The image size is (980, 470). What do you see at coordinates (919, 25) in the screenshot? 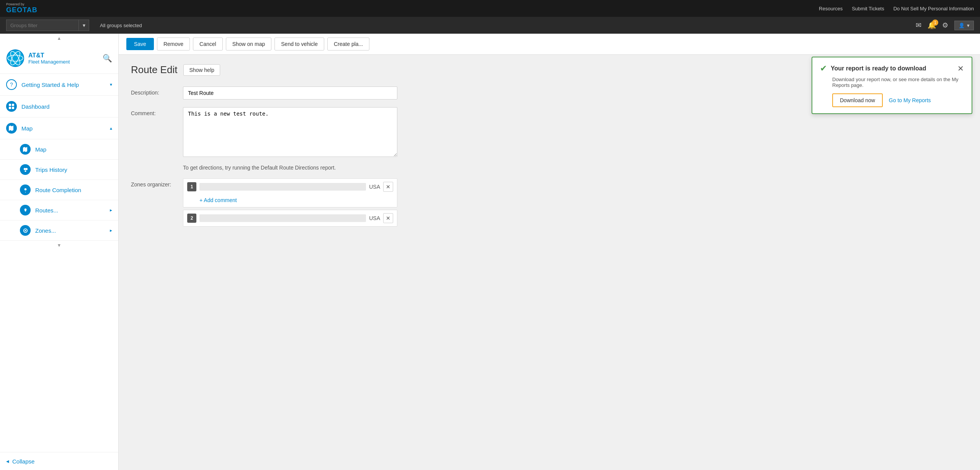
I see `mail-icon: ✉` at bounding box center [919, 25].